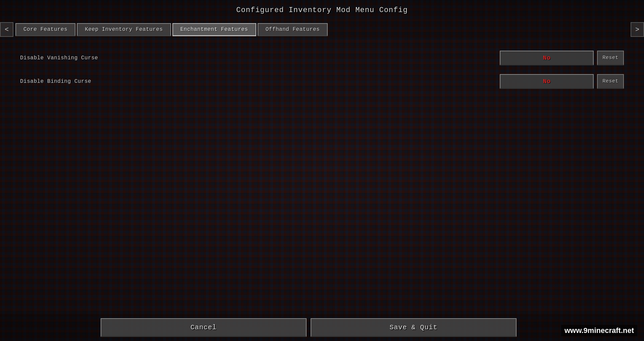  Describe the element at coordinates (322, 81) in the screenshot. I see `config-row-binding-curse: Disable Binding Curse No Reset` at that location.